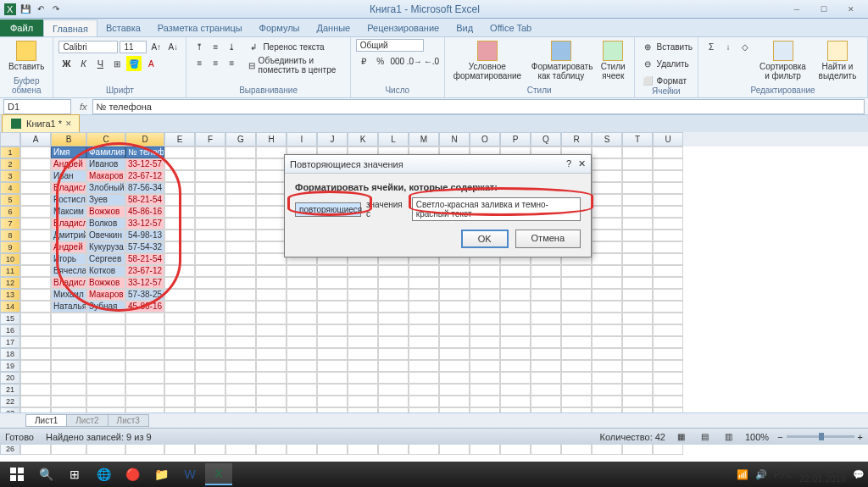  Describe the element at coordinates (41, 9) in the screenshot. I see `undo-icon: ↶` at that location.